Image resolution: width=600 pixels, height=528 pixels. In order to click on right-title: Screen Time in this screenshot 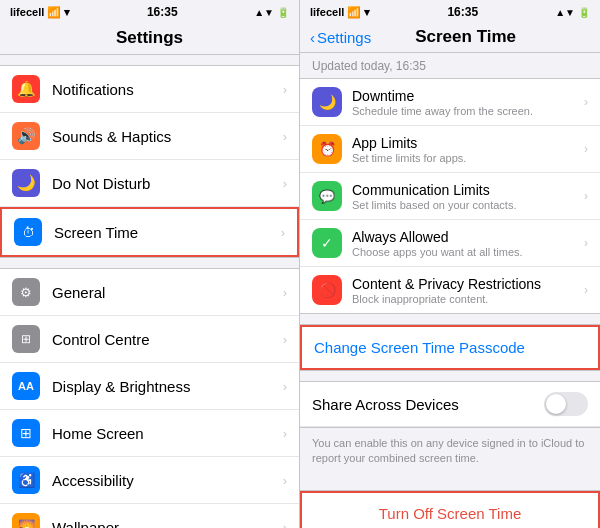, I will do `click(466, 37)`.